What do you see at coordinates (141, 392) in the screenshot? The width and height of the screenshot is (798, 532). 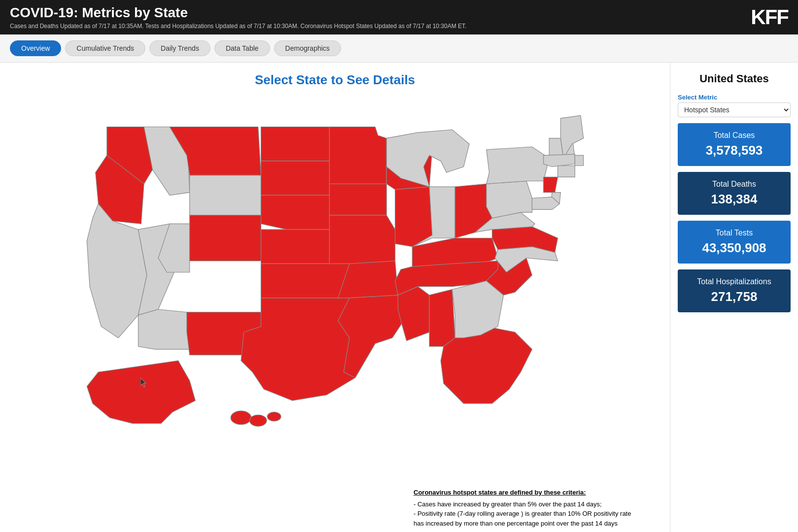 I see `state-ak` at bounding box center [141, 392].